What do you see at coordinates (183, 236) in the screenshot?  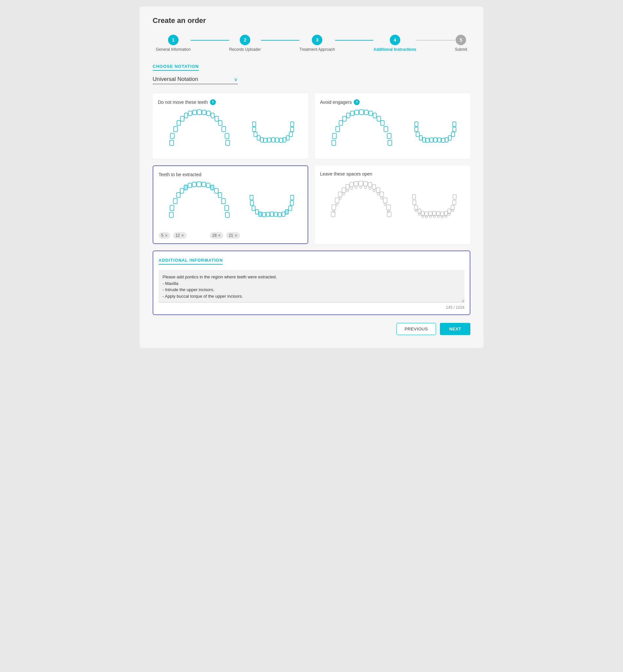 I see `tag-12-remove: ✕` at bounding box center [183, 236].